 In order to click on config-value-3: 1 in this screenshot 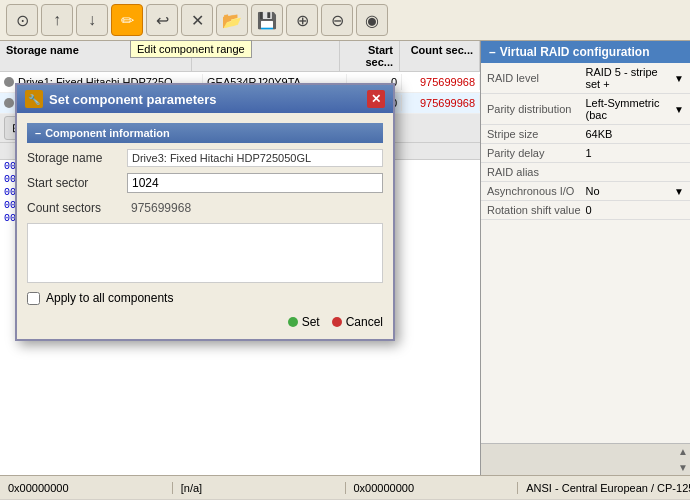, I will do `click(636, 153)`.